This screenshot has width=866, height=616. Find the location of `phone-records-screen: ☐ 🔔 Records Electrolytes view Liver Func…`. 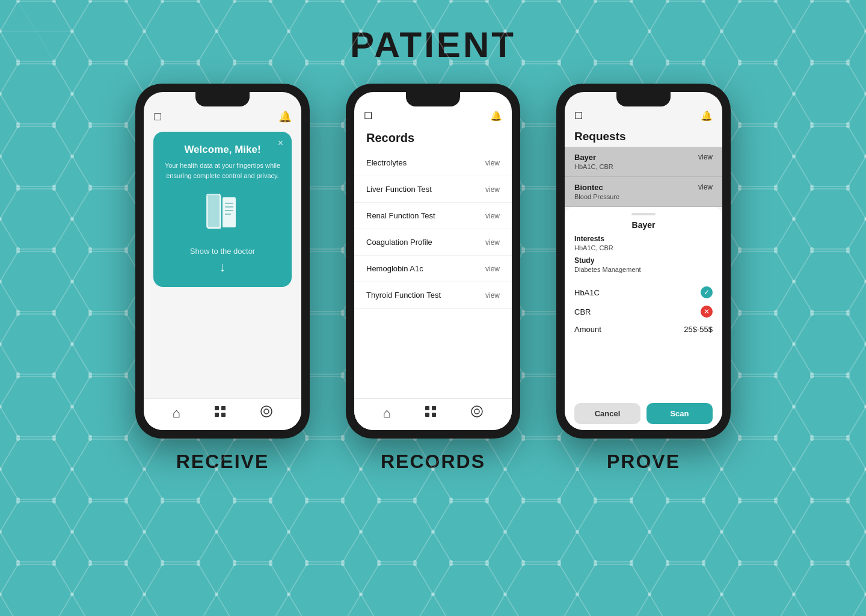

phone-records-screen: ☐ 🔔 Records Electrolytes view Liver Func… is located at coordinates (433, 261).